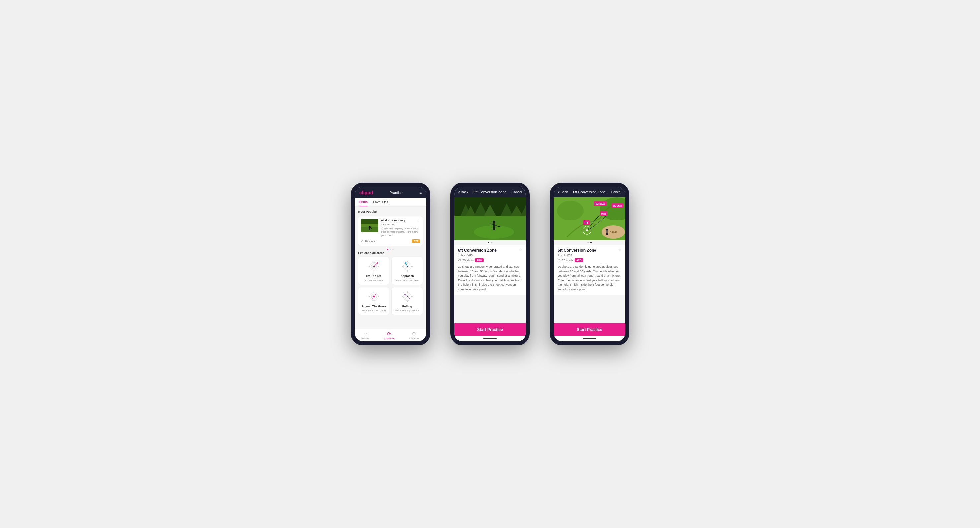 This screenshot has height=528, width=980. What do you see at coordinates (390, 253) in the screenshot?
I see `explore-label: Explore skill areas` at bounding box center [390, 253].